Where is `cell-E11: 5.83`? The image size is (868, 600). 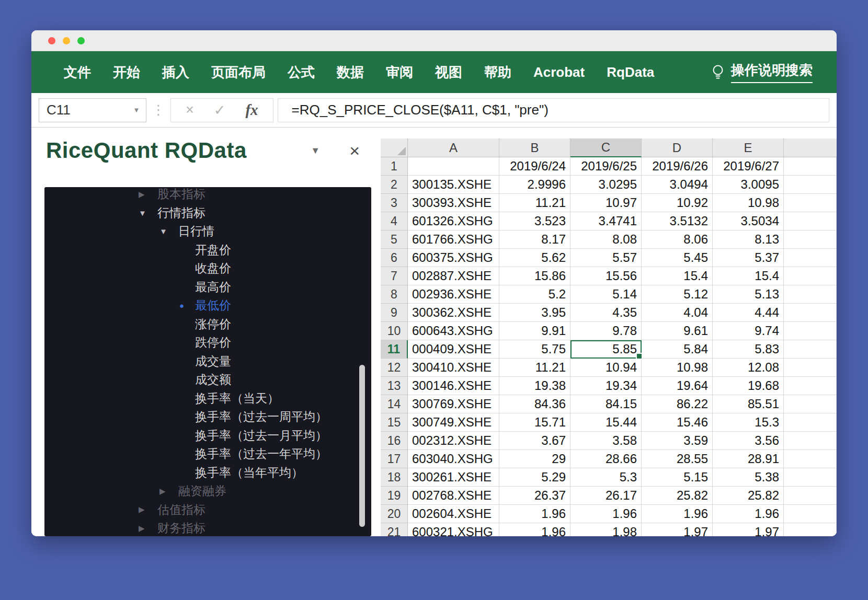
cell-E11: 5.83 is located at coordinates (748, 349).